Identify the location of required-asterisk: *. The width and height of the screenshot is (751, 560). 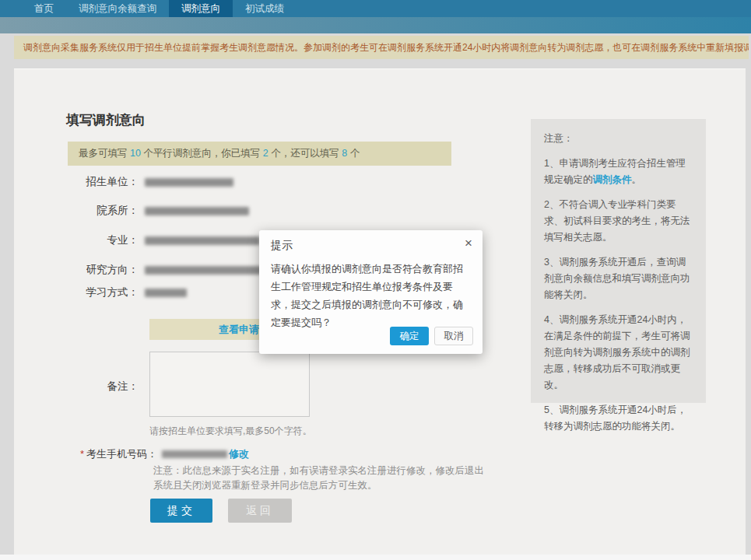
(82, 454).